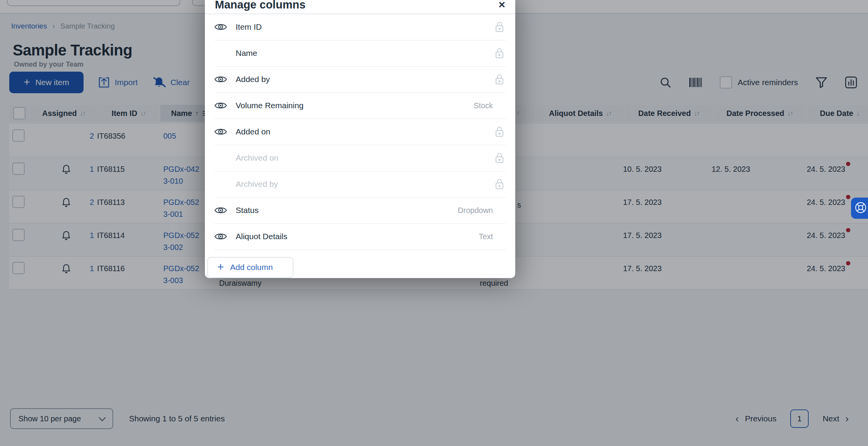 This screenshot has height=446, width=868. I want to click on modal-title: Manage columns, so click(260, 5).